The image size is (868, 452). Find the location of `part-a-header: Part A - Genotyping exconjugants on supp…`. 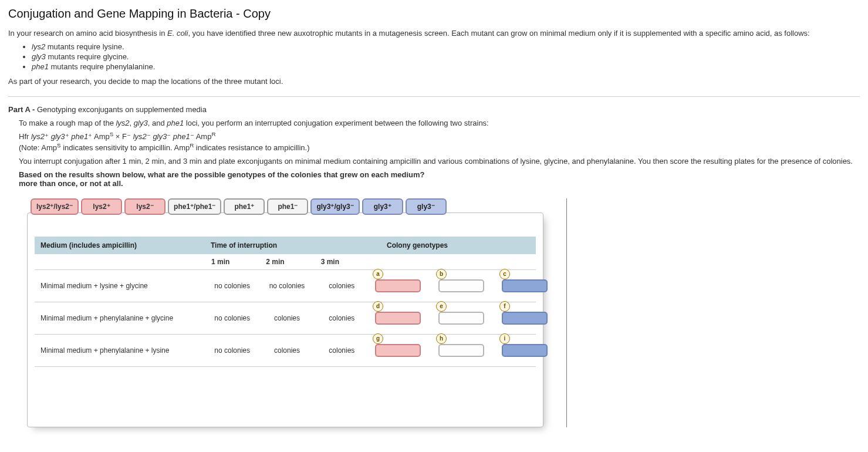

part-a-header: Part A - Genotyping exconjugants on supp… is located at coordinates (434, 109).